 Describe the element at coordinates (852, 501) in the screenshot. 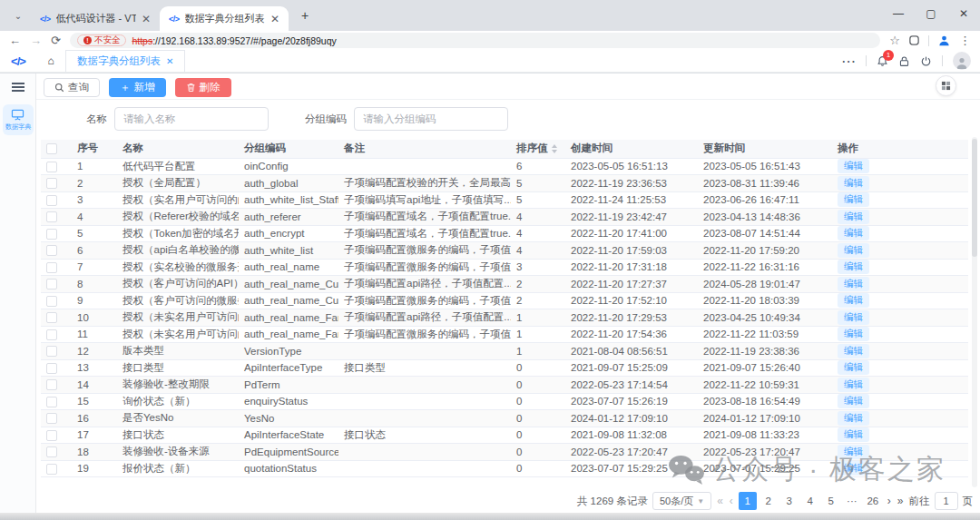

I see `pager-ellipsis: ···` at that location.